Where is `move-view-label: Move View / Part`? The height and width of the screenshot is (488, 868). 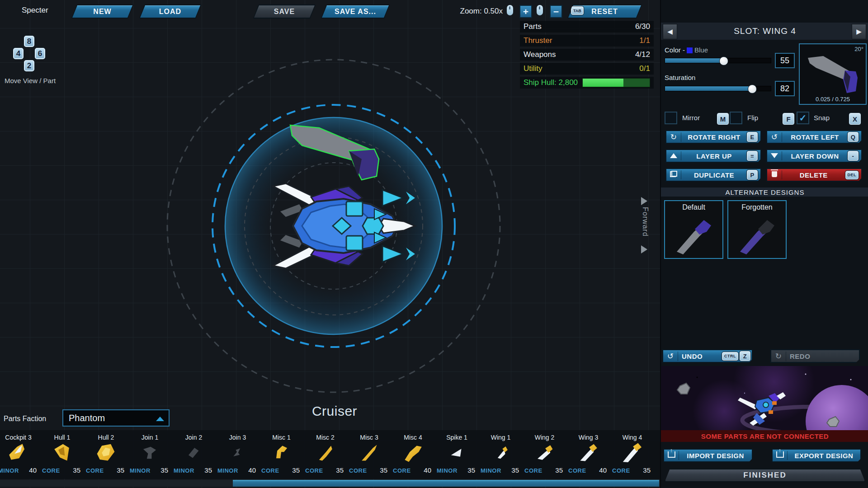 move-view-label: Move View / Part is located at coordinates (30, 80).